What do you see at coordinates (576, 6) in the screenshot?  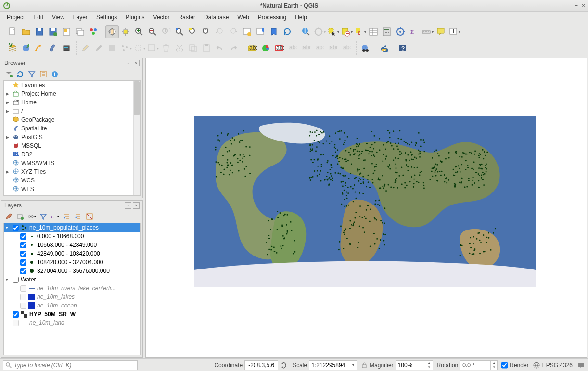 I see `maximize-button: +` at bounding box center [576, 6].